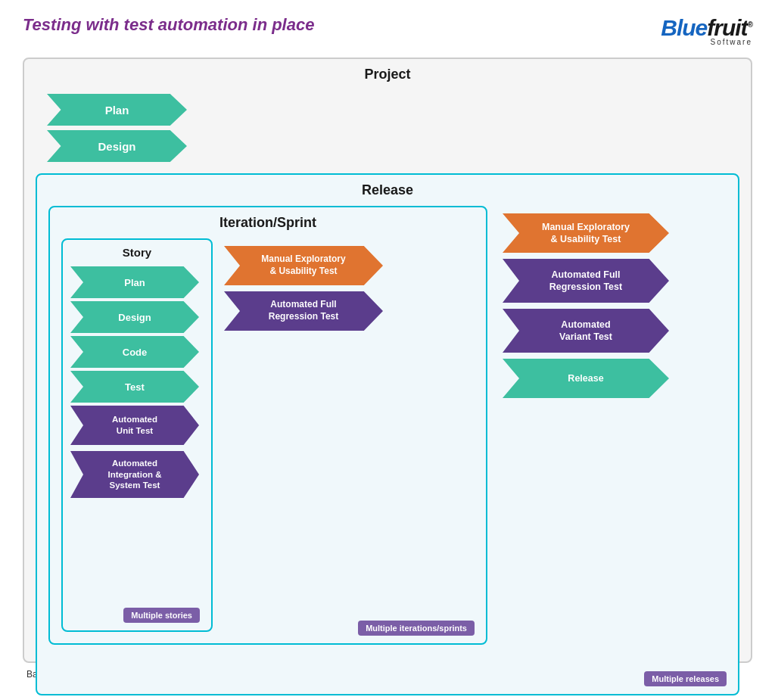  What do you see at coordinates (388, 191) in the screenshot?
I see `release-label: Release` at bounding box center [388, 191].